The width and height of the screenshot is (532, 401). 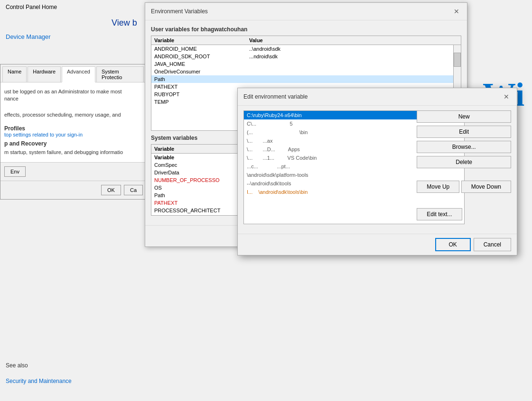 What do you see at coordinates (202, 79) in the screenshot?
I see `var-name-path: Path` at bounding box center [202, 79].